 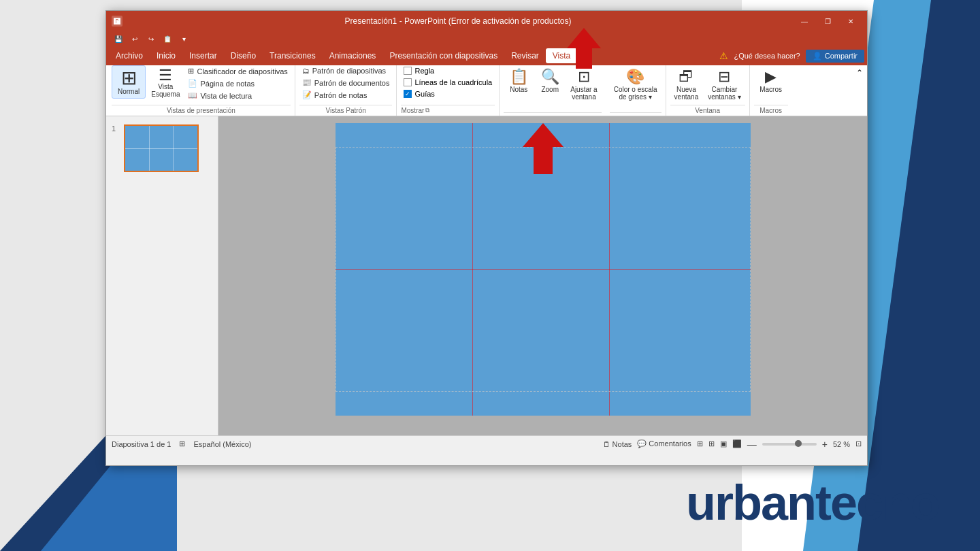 What do you see at coordinates (550, 77) in the screenshot?
I see `zoom-icon: 🔍` at bounding box center [550, 77].